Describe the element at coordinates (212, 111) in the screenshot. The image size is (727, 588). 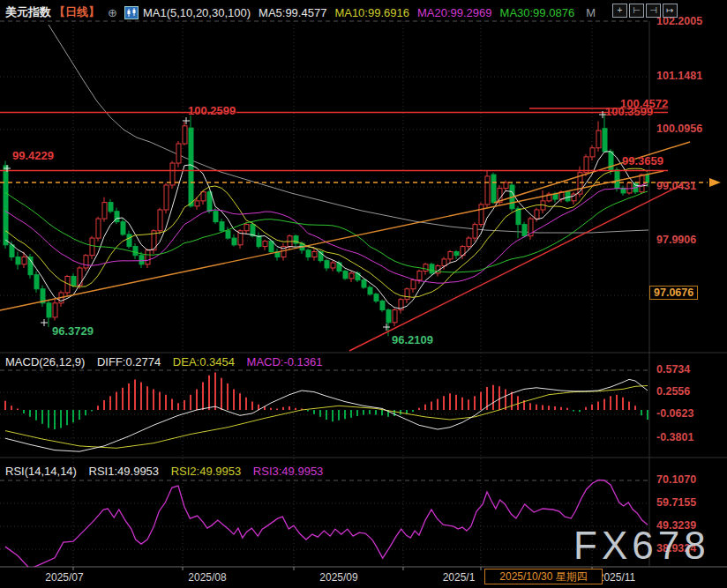
I see `price-annotation: 100.2599` at that location.